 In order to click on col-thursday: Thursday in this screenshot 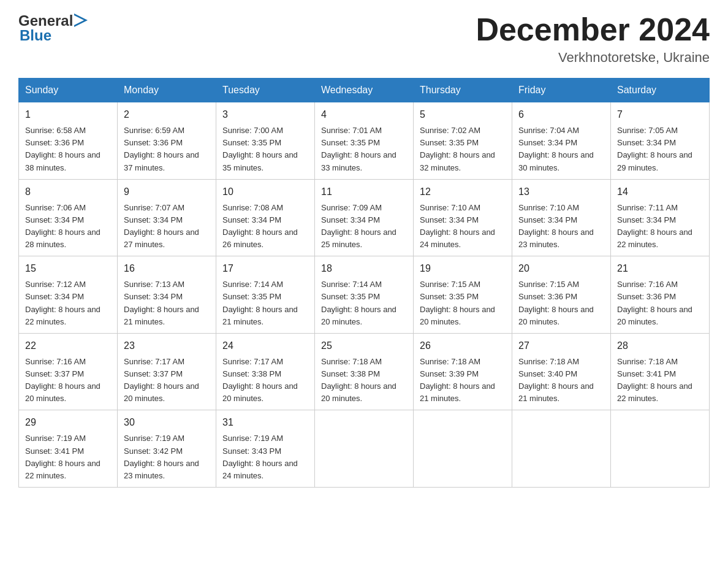, I will do `click(463, 91)`.